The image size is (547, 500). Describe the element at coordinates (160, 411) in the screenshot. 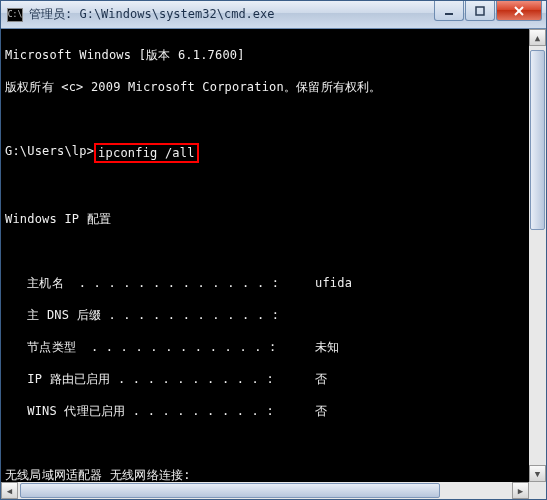

I see `wins-label: WINS 代理已启用 . . . . . . . . . :` at that location.